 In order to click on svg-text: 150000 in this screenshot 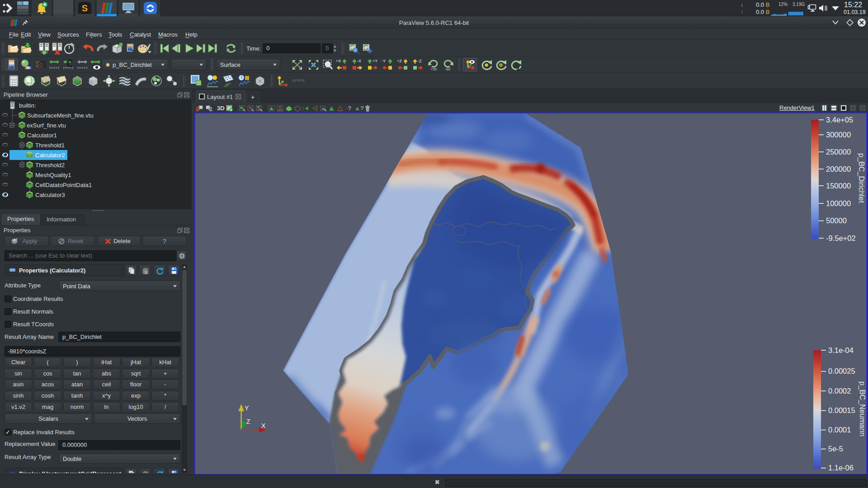, I will do `click(838, 186)`.